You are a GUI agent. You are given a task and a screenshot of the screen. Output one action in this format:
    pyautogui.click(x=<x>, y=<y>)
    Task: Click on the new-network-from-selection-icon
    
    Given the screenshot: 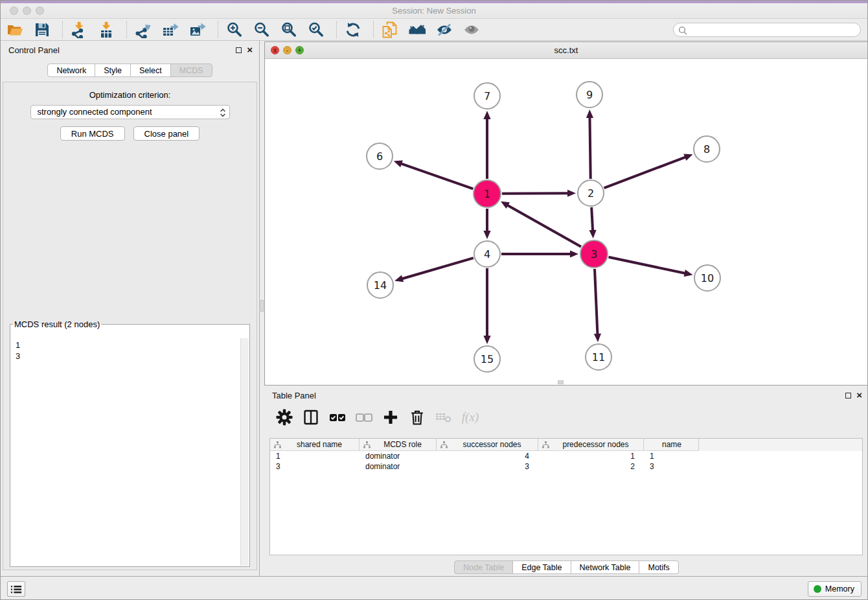 What is the action you would take?
    pyautogui.click(x=390, y=30)
    